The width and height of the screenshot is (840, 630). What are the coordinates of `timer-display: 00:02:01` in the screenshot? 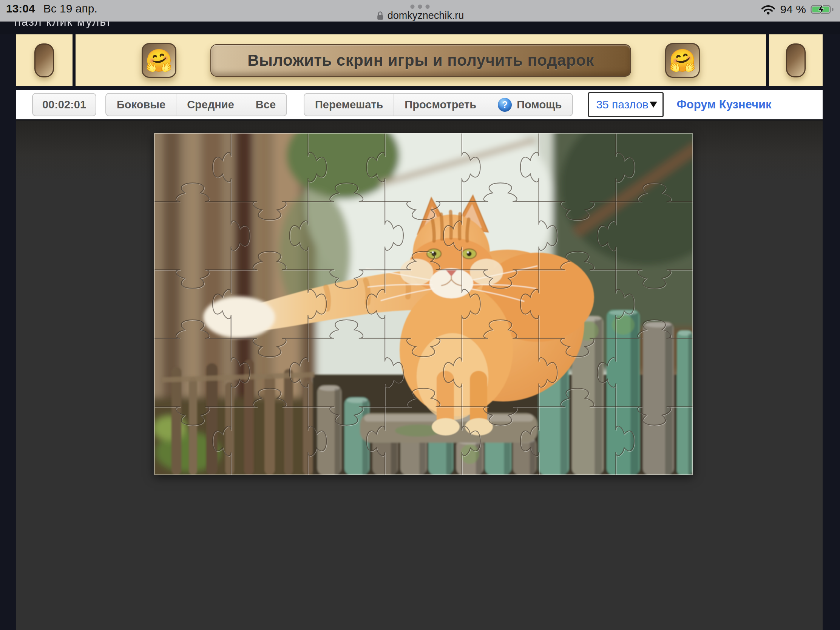 It's located at (65, 105).